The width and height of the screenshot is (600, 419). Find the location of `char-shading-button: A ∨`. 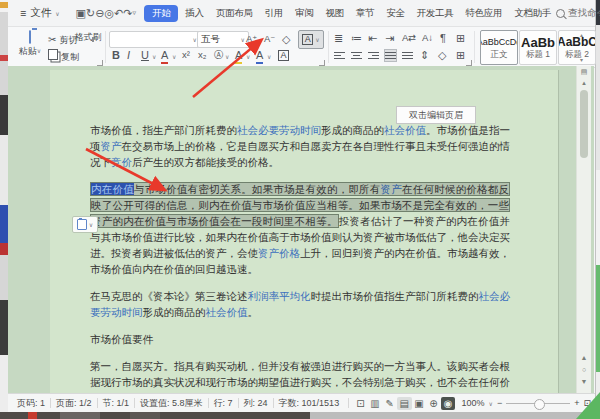

char-shading-button: A ∨ is located at coordinates (311, 40).